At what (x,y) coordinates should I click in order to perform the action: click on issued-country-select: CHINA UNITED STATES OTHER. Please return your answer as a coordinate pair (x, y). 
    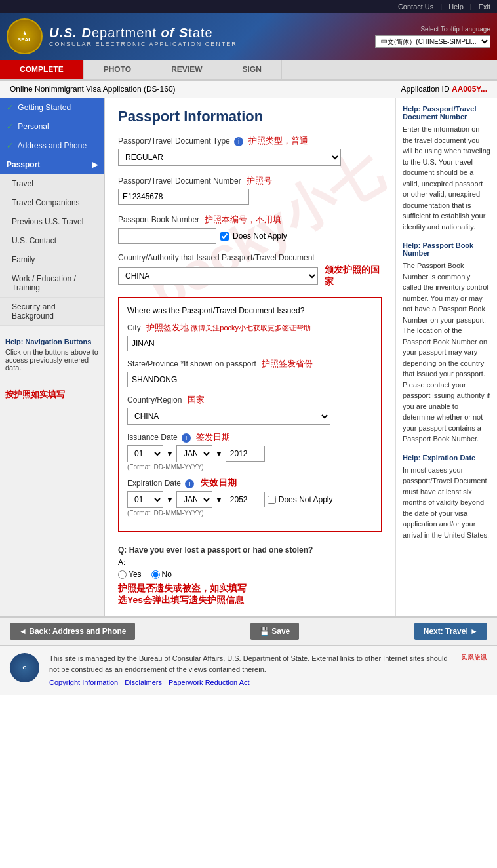
    Looking at the image, I should click on (218, 276).